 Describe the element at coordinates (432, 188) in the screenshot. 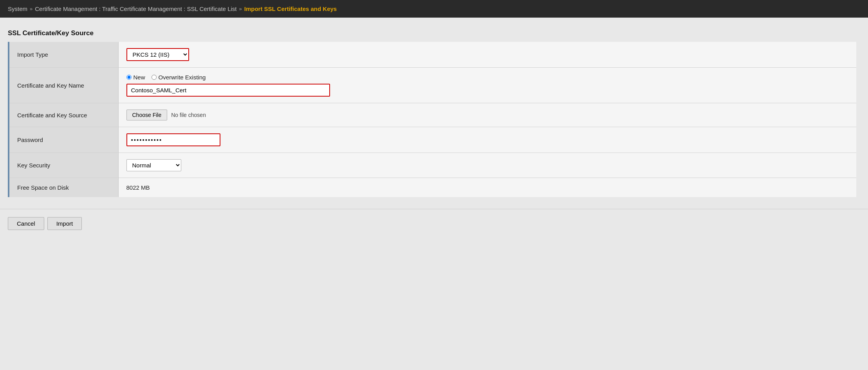

I see `row-free-space: Free Space on Disk 8022 MB` at that location.